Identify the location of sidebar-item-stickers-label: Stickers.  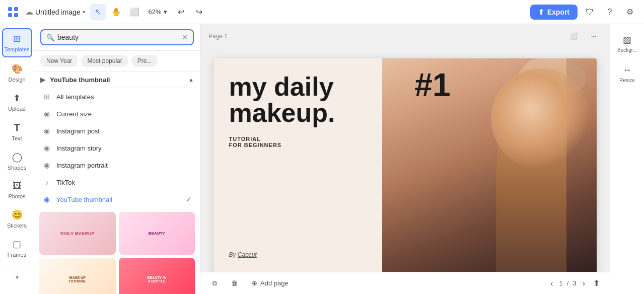
(17, 226).